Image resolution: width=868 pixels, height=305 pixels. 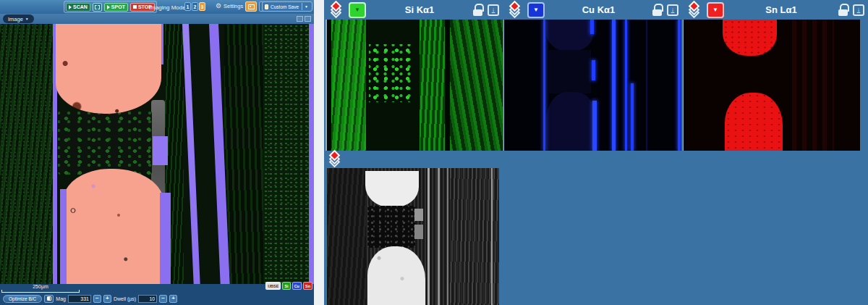 What do you see at coordinates (304, 19) in the screenshot?
I see `panel-window-controls` at bounding box center [304, 19].